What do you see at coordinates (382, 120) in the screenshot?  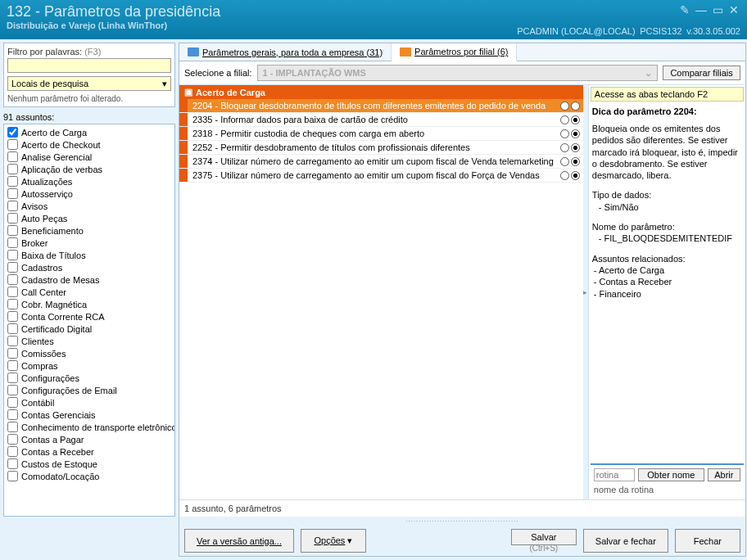 I see `param-row: 2335 - Informar dados para baixa de cart…` at bounding box center [382, 120].